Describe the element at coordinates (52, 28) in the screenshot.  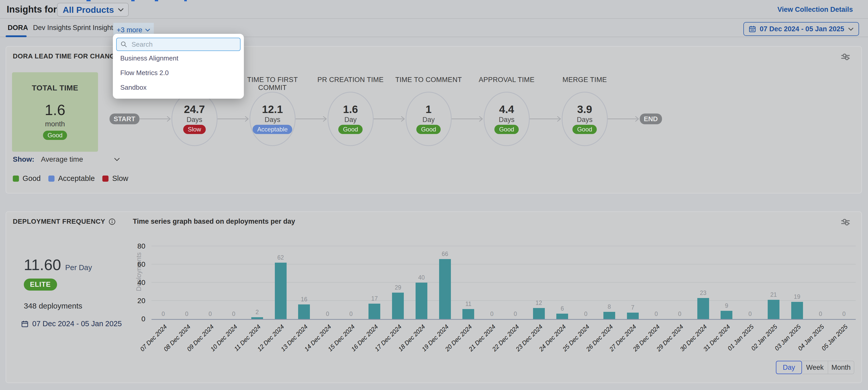
I see `tab-dev-insights: Dev Insights` at that location.